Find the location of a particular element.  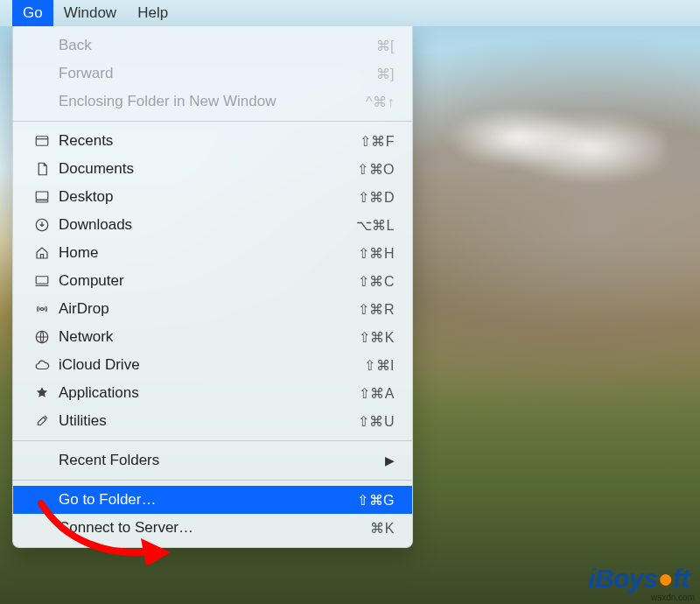

sky-clouds is located at coordinates (542, 137).